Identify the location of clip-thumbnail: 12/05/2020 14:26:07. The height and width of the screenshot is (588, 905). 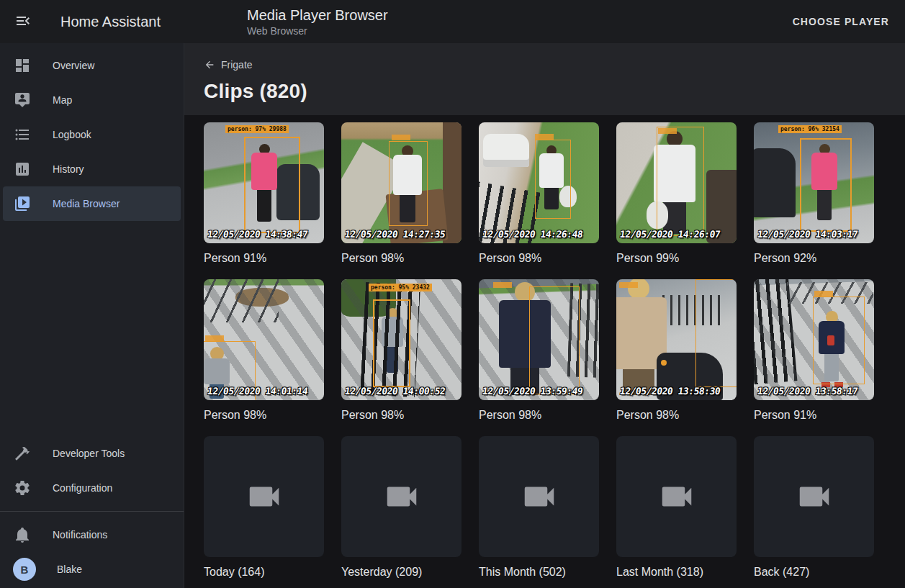
(677, 183).